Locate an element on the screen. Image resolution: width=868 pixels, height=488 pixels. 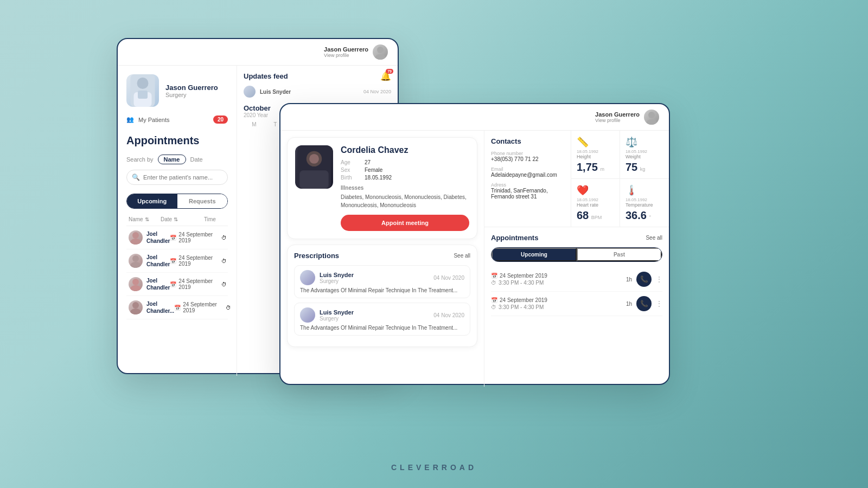
back-header-username: Jason Guerrero is located at coordinates (346, 49).